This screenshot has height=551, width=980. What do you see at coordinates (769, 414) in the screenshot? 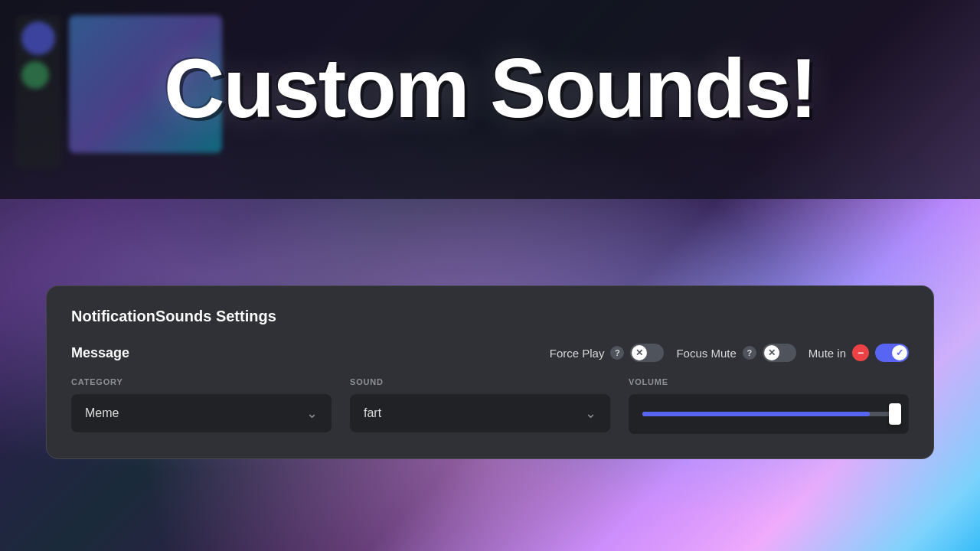
I see `volume-container` at bounding box center [769, 414].